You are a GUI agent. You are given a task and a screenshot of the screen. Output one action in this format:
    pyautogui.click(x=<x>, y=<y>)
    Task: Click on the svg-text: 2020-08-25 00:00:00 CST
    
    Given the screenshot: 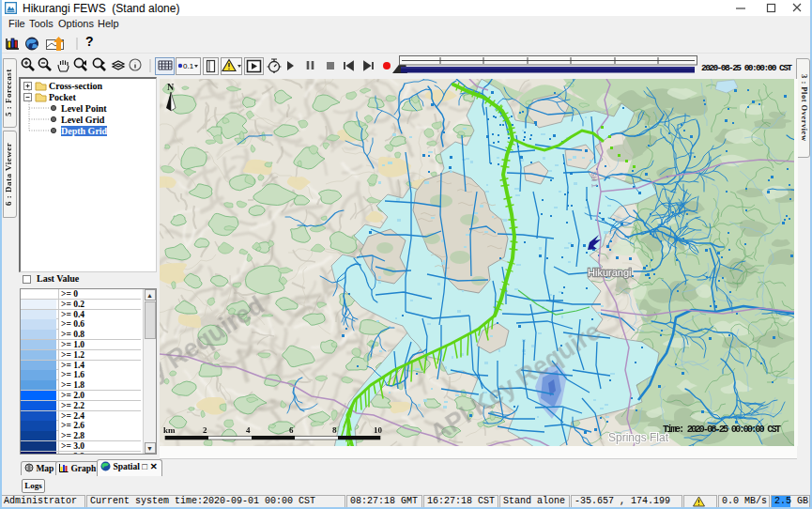 What is the action you would take?
    pyautogui.click(x=747, y=68)
    